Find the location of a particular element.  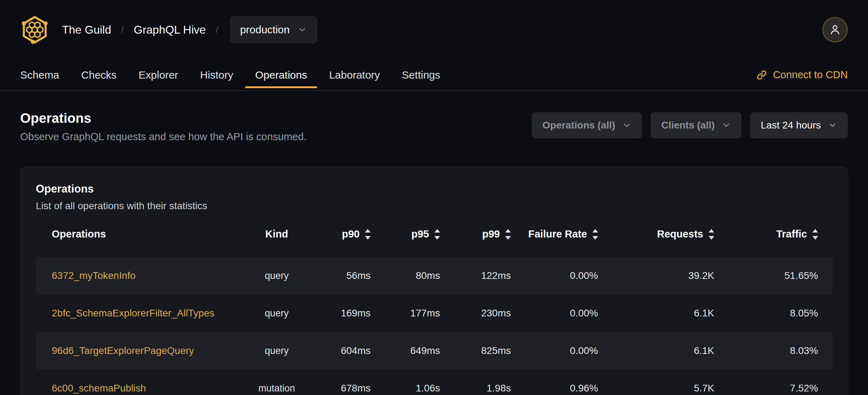

filter-clients-all-: Clients (all) is located at coordinates (696, 125).